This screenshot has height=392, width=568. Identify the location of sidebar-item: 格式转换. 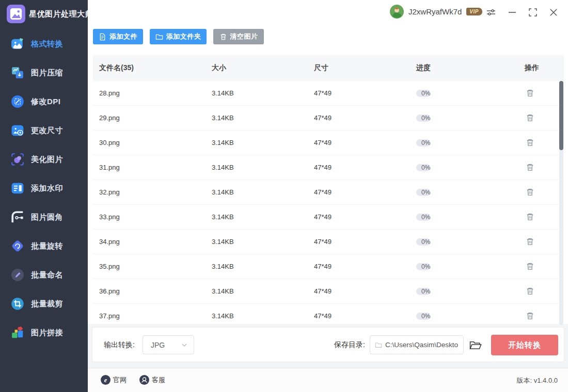
(44, 44).